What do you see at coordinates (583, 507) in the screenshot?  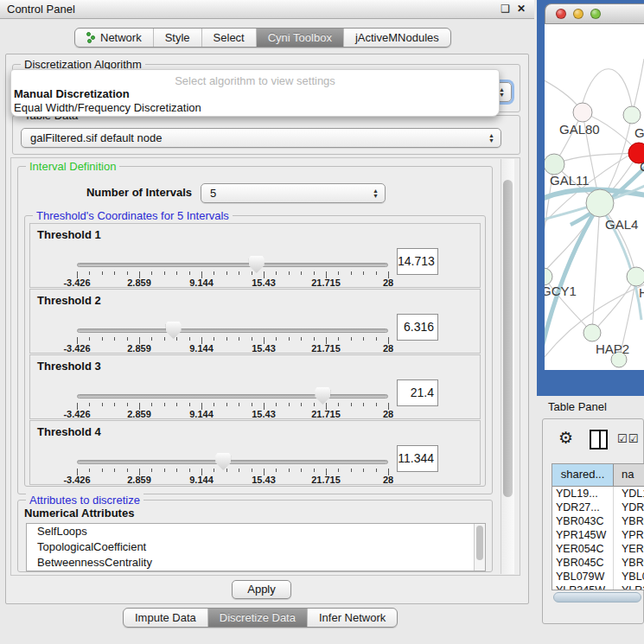 I see `cell-shared-name: YDR27...` at bounding box center [583, 507].